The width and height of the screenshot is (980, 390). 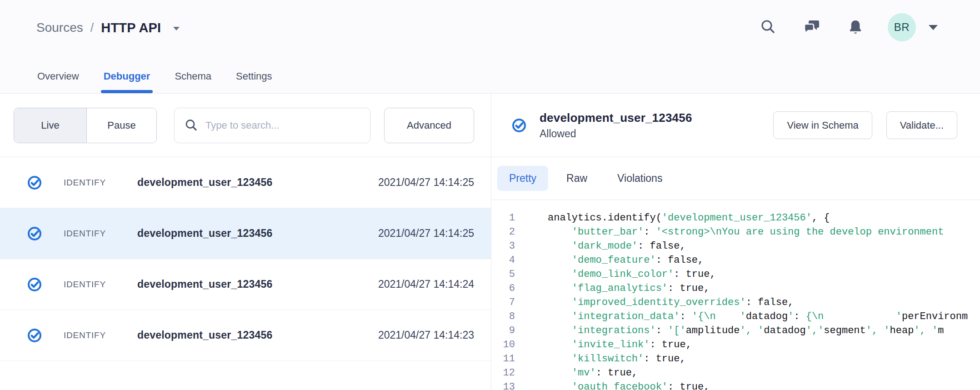 What do you see at coordinates (626, 316) in the screenshot?
I see `code-string-token: 'integration_data'` at bounding box center [626, 316].